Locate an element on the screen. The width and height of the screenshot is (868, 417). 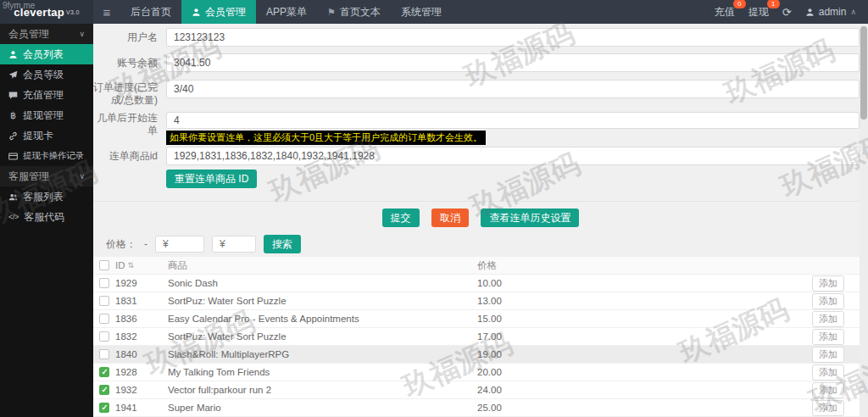
order-progress-field is located at coordinates (513, 89).